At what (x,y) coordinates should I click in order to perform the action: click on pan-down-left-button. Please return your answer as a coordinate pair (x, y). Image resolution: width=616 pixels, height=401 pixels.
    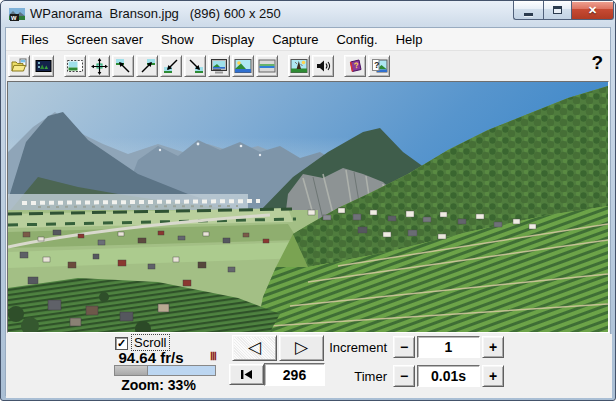
    Looking at the image, I should click on (171, 66).